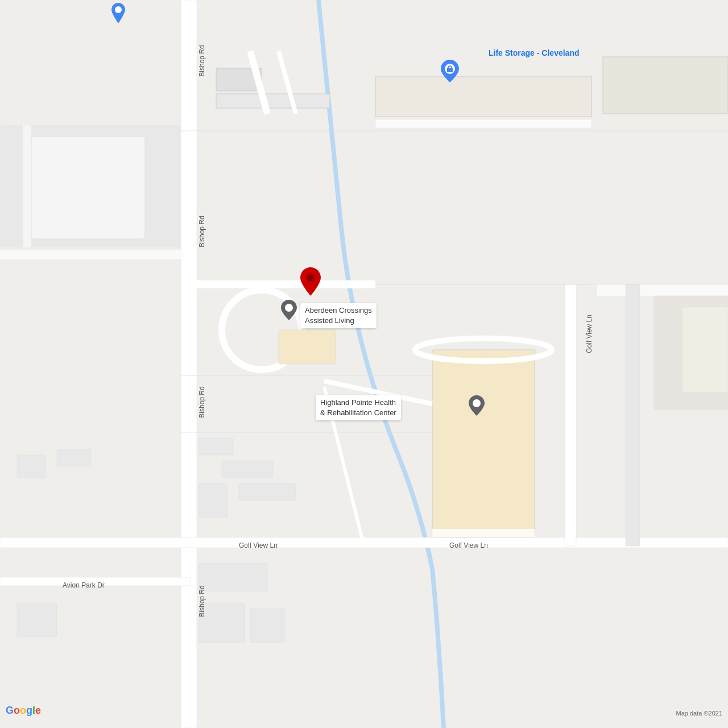 Image resolution: width=728 pixels, height=728 pixels. I want to click on map-attribution: Map data ©2021, so click(700, 713).